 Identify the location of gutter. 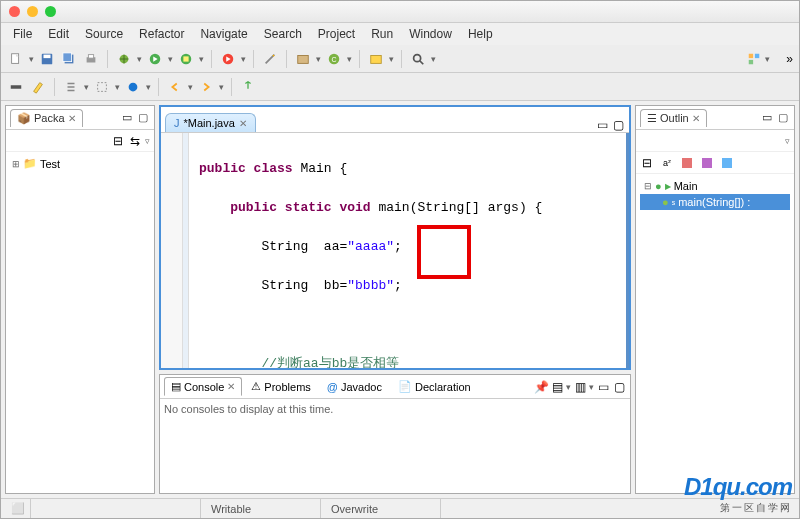
(172, 250).